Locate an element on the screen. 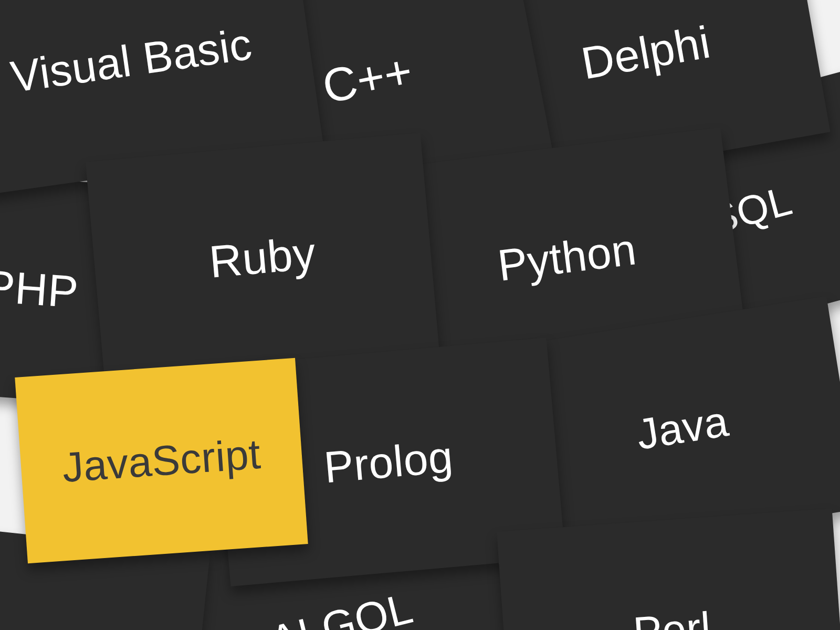 This screenshot has height=630, width=840. card-visual-basic-label: Visual Basic is located at coordinates (131, 60).